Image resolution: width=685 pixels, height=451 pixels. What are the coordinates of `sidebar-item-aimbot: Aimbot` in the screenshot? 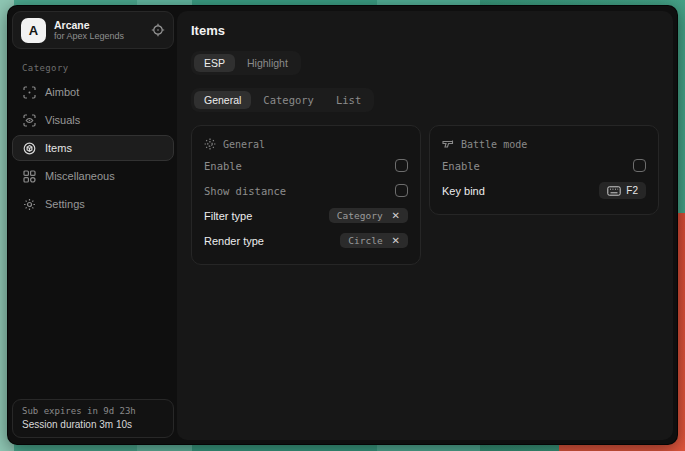 It's located at (93, 92).